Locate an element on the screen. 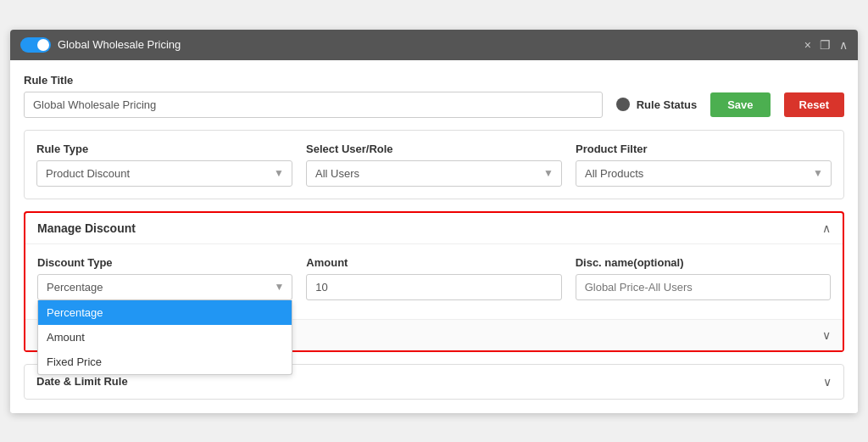 This screenshot has width=868, height=442. discount-type-dropdown-wrapper: ▼ Percentage Amount Fixed Price is located at coordinates (164, 287).